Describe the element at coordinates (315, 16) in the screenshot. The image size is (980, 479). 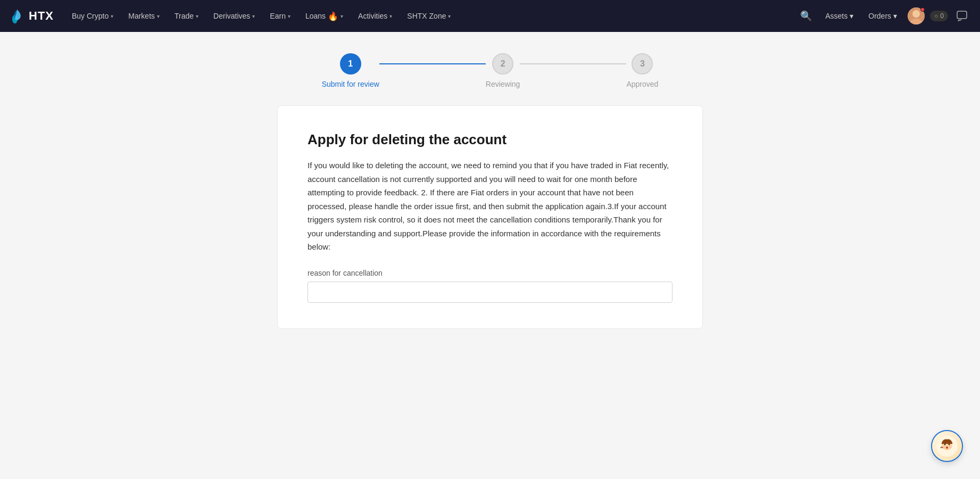
I see `nav-loans-label: Loans` at that location.